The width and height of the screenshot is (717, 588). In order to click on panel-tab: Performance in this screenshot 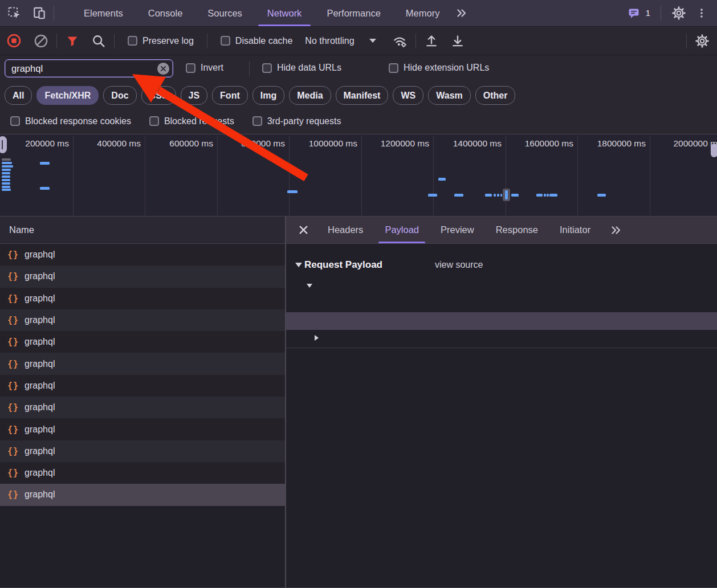, I will do `click(353, 13)`.